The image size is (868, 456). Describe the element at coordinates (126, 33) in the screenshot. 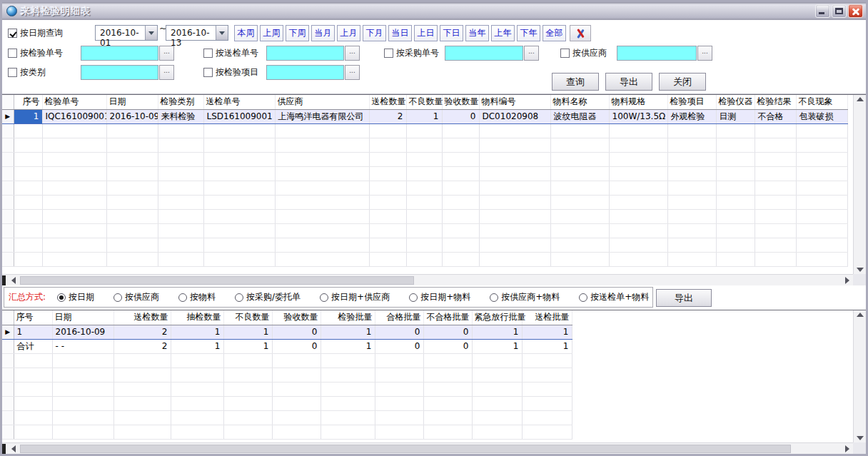

I see `date-from-combo: 2016-10-01` at that location.